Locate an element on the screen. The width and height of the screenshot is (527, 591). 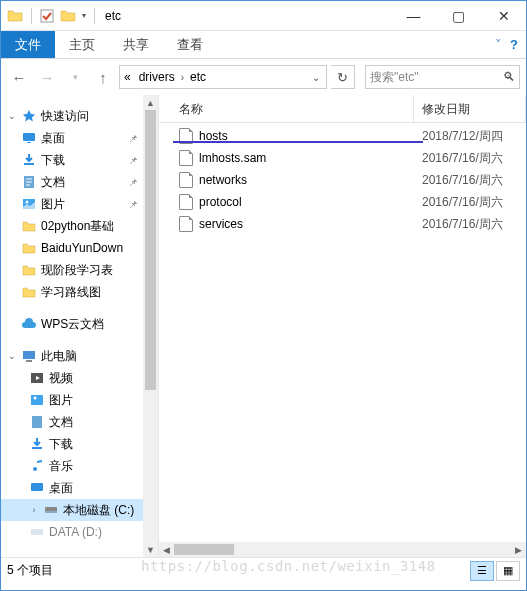
recent-dropdown-icon: ▾ is located at coordinates (75, 77).